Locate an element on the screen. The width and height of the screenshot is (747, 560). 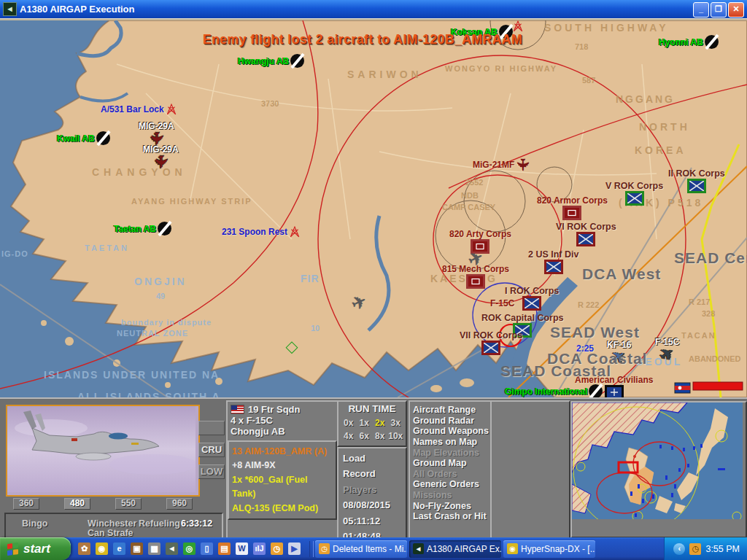
label-2-us-inf-div: 2 US Inf Div is located at coordinates (553, 262).